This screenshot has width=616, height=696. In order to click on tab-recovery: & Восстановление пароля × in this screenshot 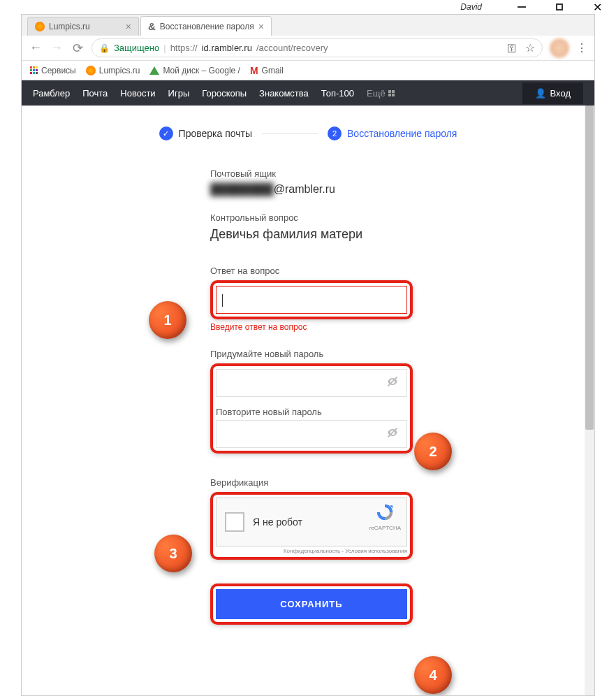, I will do `click(206, 26)`.